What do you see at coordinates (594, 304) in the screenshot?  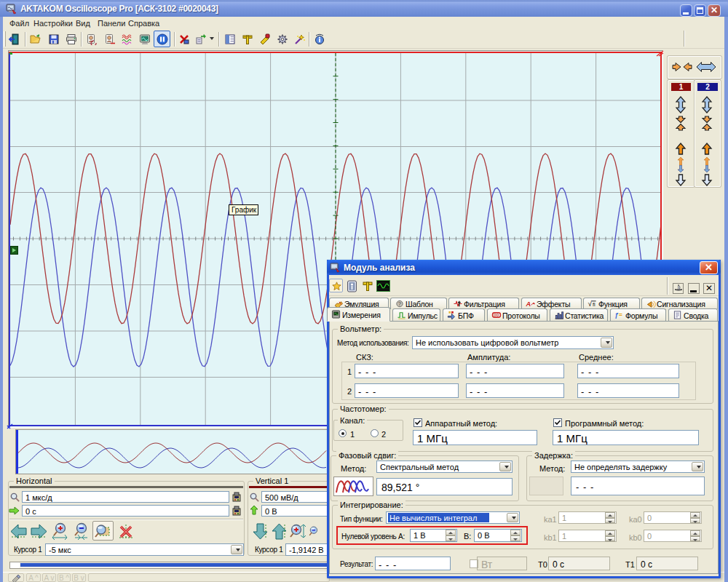 I see `svg-text: fi` at bounding box center [594, 304].